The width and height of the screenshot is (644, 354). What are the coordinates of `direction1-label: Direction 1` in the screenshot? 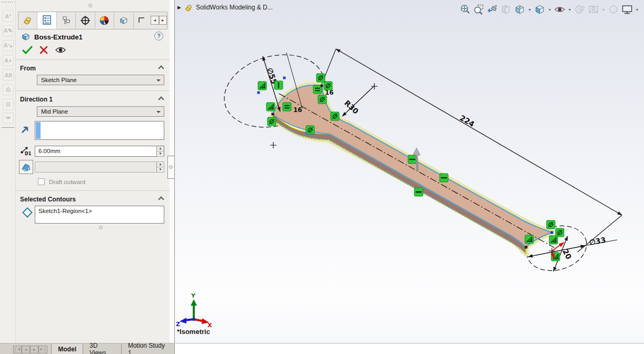 It's located at (36, 99).